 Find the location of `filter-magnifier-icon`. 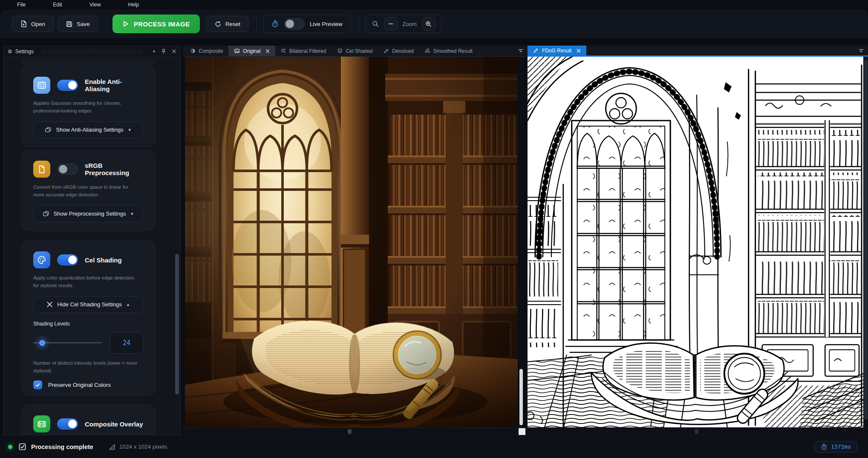

filter-magnifier-icon is located at coordinates (284, 51).